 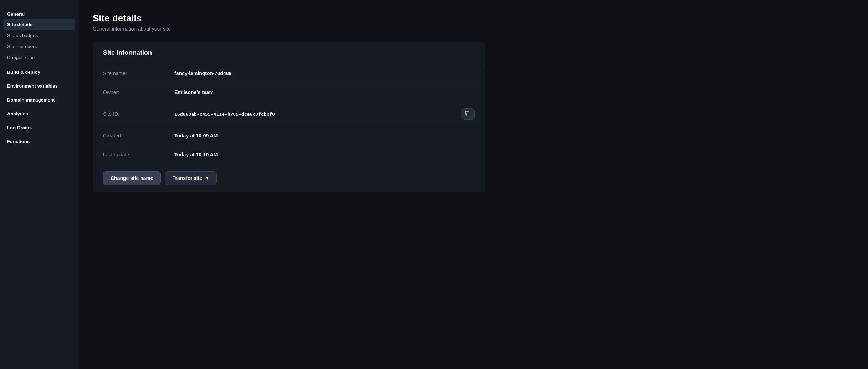 What do you see at coordinates (21, 58) in the screenshot?
I see `sidebar-item-label: Danger zone` at bounding box center [21, 58].